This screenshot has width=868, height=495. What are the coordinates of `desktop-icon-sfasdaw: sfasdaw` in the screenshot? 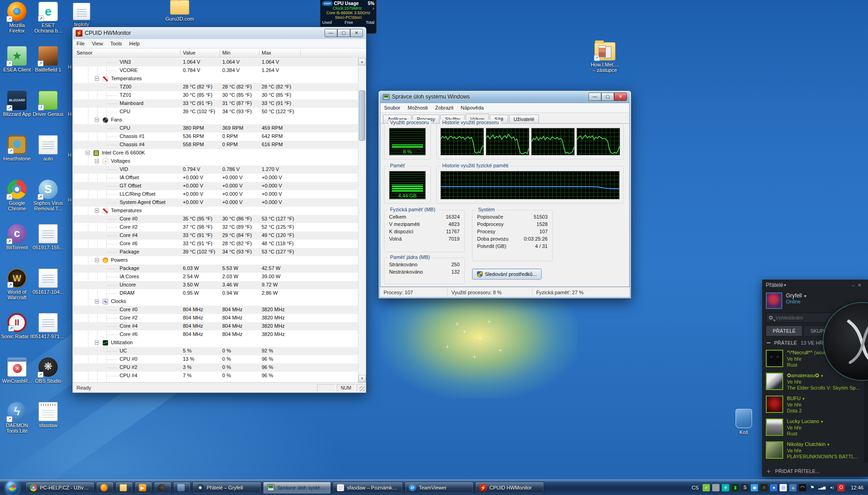 It's located at (48, 415).